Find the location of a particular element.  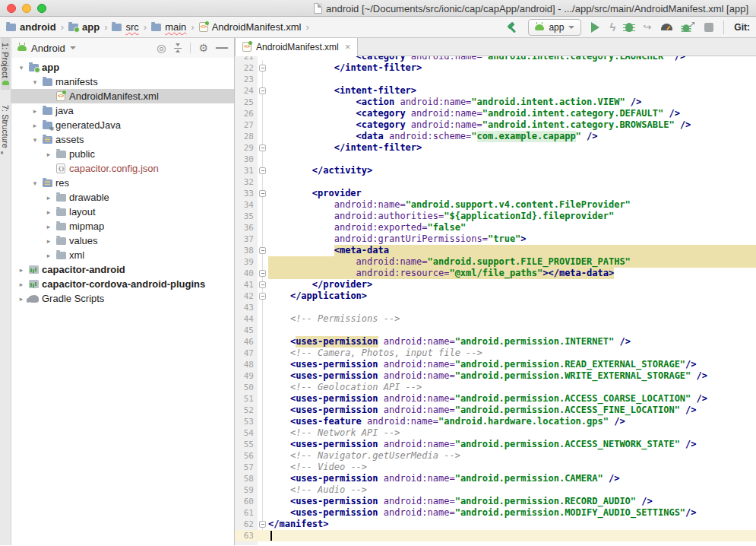

hide-panel-icon: — is located at coordinates (222, 48).